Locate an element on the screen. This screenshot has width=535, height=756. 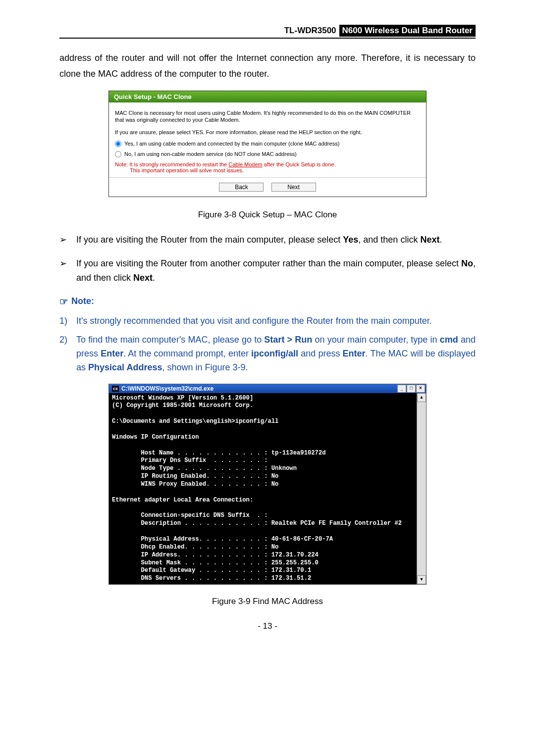
t: Physical Address is located at coordinates (125, 367).